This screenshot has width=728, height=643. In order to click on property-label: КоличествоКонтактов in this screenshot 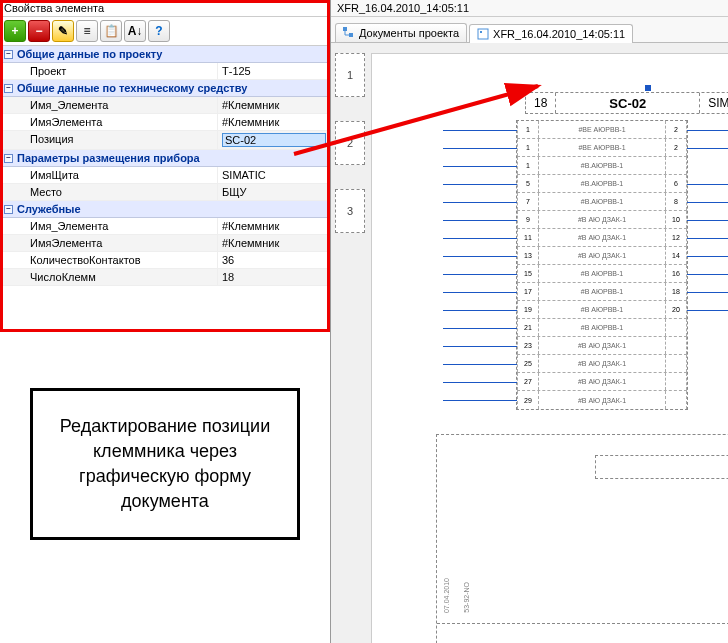, I will do `click(109, 260)`.